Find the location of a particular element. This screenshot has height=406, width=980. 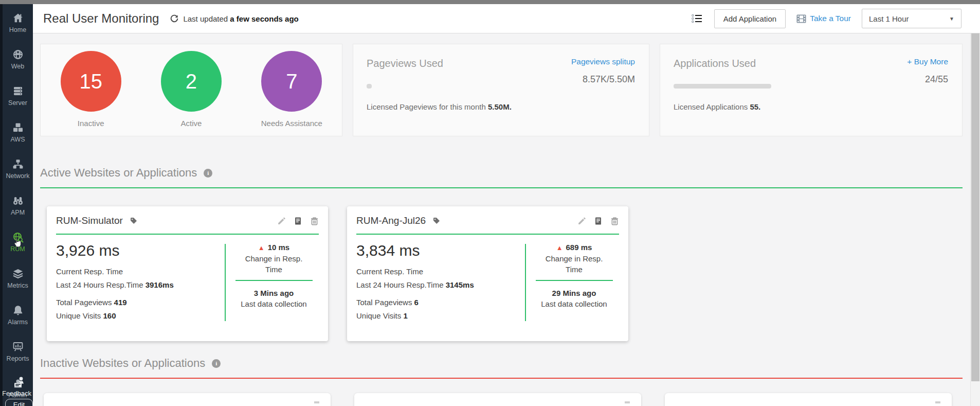

change-row: ▲689 ms is located at coordinates (574, 247).